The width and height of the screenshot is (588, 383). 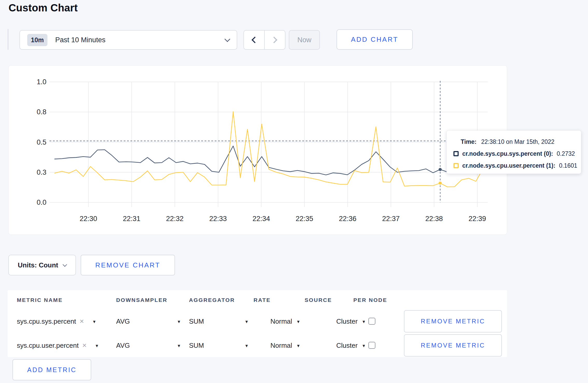 What do you see at coordinates (128, 40) in the screenshot?
I see `time-range-select: 10m Past 10 Minutes` at bounding box center [128, 40].